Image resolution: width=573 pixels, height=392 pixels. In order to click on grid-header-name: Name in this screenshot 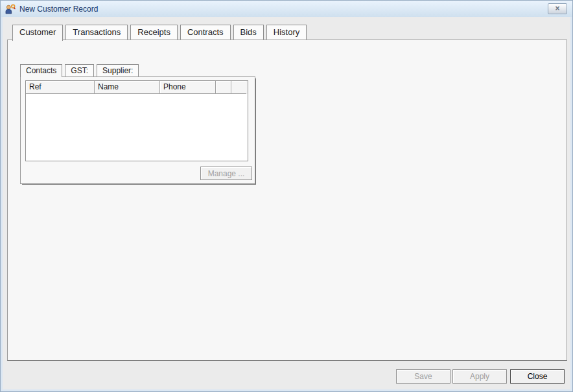, I will do `click(127, 87)`.